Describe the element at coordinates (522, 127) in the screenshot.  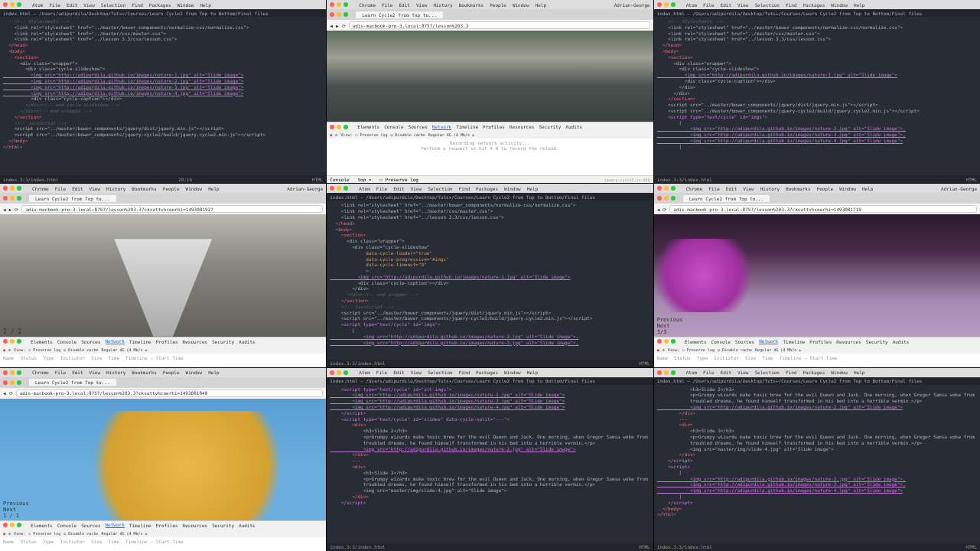
I see `devtools-tab: Resources` at that location.